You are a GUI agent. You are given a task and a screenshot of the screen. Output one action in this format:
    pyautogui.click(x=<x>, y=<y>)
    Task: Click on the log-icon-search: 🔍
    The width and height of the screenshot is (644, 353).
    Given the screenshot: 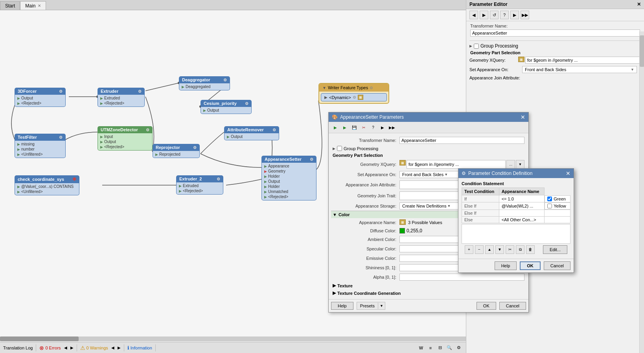 What is the action you would take?
    pyautogui.click(x=449, y=348)
    